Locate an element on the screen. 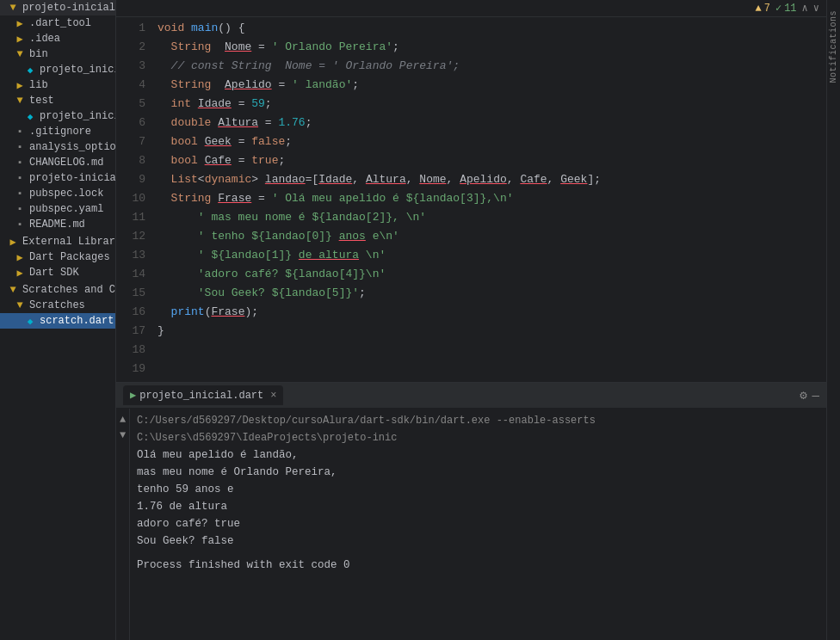  sidebar-item-idea: ▶ .idea is located at coordinates (58, 39).